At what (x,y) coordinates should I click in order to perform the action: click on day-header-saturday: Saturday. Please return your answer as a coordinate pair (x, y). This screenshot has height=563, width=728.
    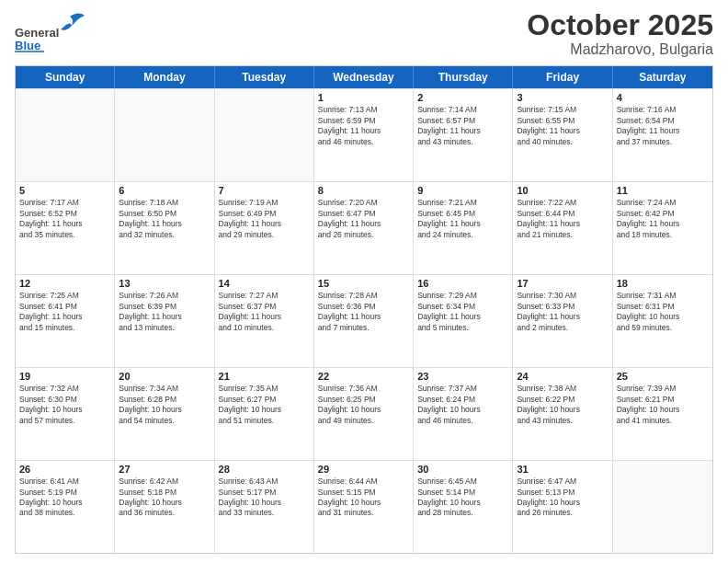
    Looking at the image, I should click on (663, 77).